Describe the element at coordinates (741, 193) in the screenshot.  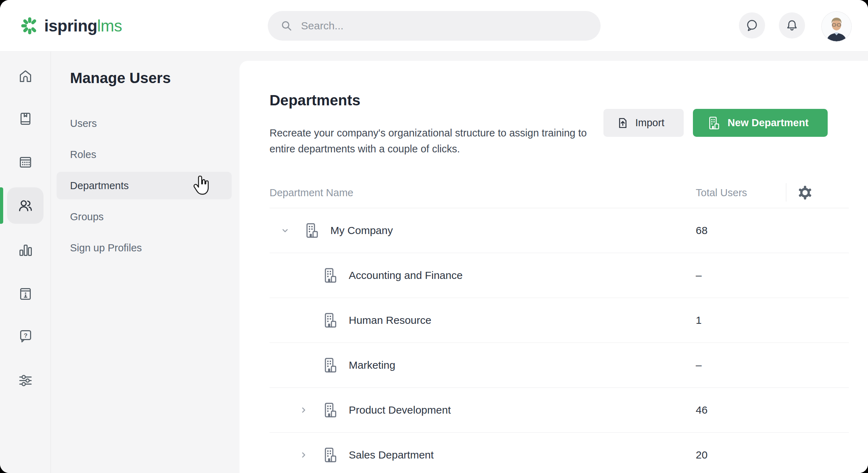
I see `column-total-users: Total Users` at that location.